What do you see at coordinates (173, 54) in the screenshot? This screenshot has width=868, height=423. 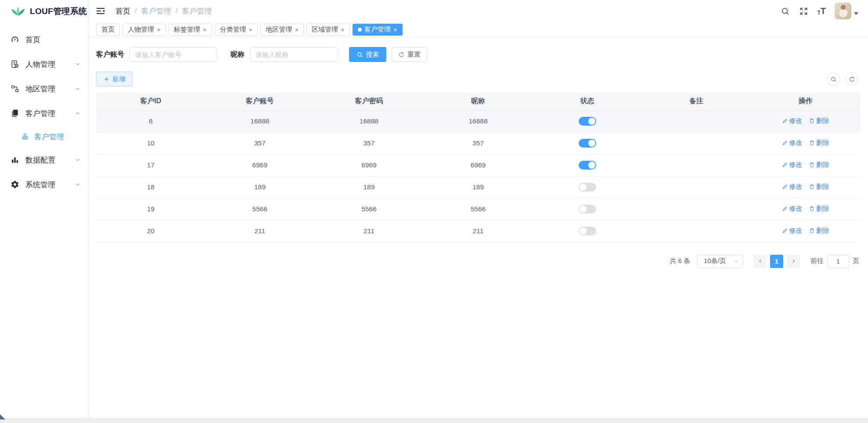 I see `account-input` at bounding box center [173, 54].